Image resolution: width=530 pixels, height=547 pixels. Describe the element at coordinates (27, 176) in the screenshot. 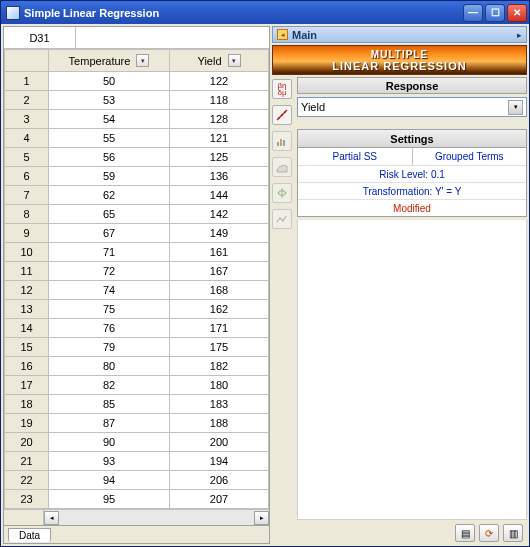

I see `row-header: 6` at that location.